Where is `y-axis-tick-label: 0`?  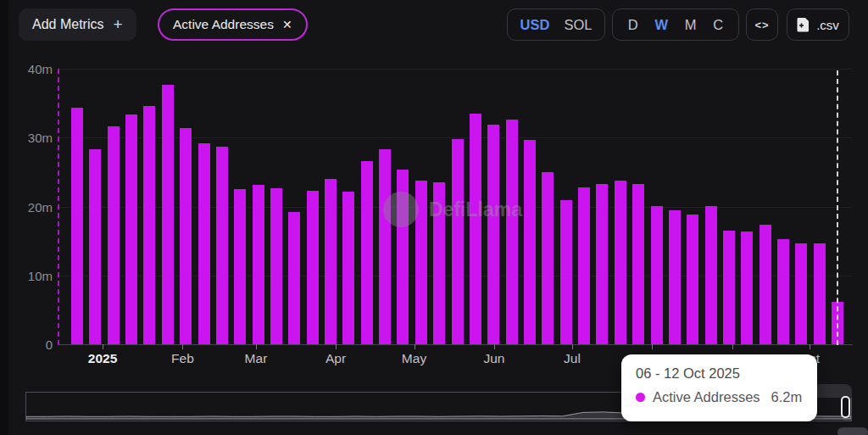
y-axis-tick-label: 0 is located at coordinates (34, 344).